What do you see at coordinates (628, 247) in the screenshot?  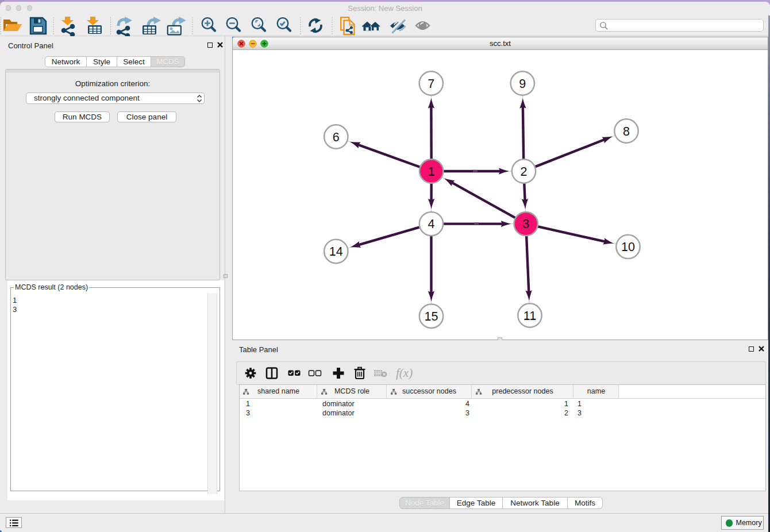 I see `svg-text: 10` at bounding box center [628, 247].